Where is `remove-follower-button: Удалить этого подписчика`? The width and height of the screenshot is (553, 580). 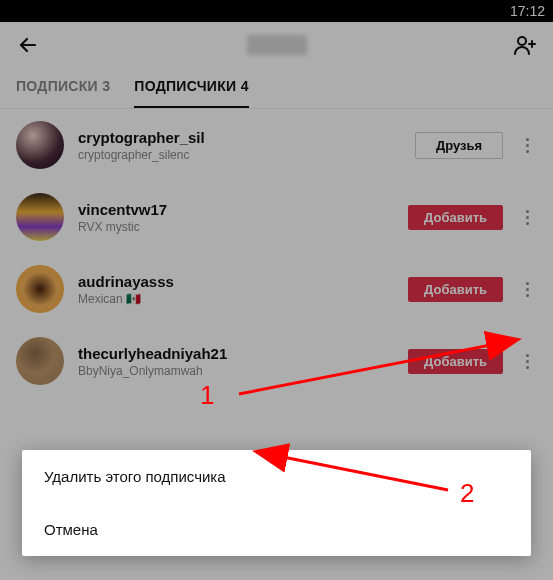 remove-follower-button: Удалить этого подписчика is located at coordinates (276, 476).